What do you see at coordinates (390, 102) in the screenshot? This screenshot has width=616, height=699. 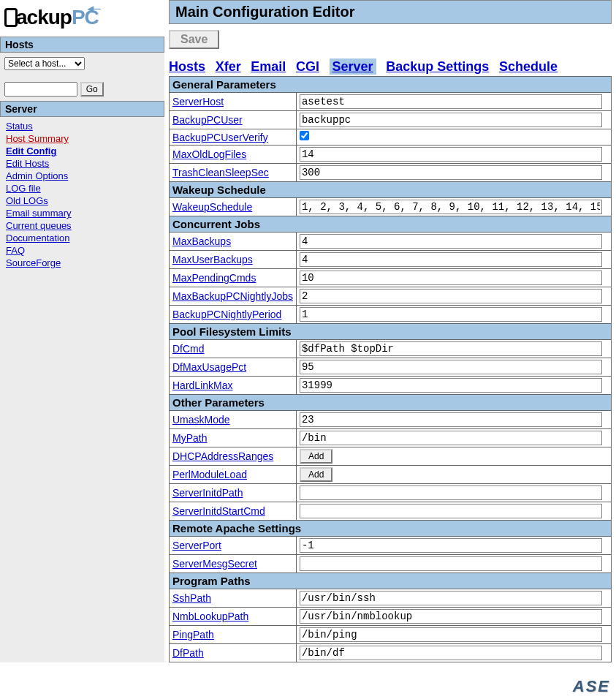 I see `config-row: ServerHost` at bounding box center [390, 102].